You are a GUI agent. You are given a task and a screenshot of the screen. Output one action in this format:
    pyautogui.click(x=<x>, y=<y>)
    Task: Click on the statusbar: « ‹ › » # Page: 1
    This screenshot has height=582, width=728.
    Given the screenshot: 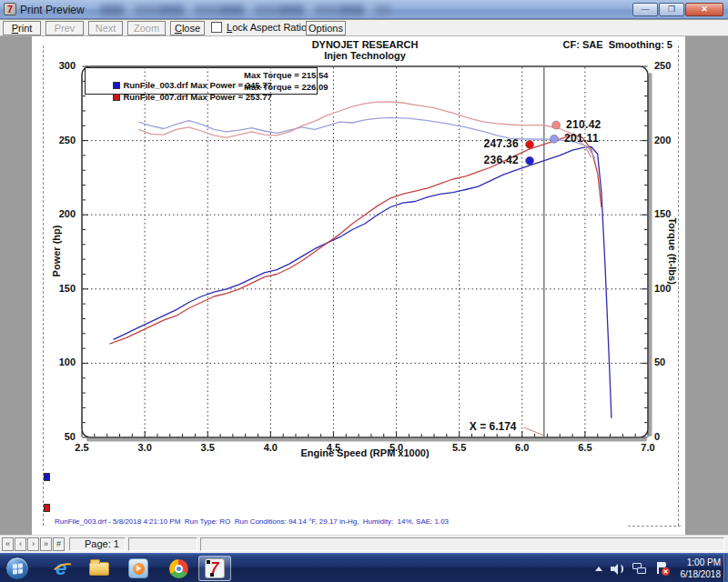 What is the action you would take?
    pyautogui.click(x=364, y=544)
    